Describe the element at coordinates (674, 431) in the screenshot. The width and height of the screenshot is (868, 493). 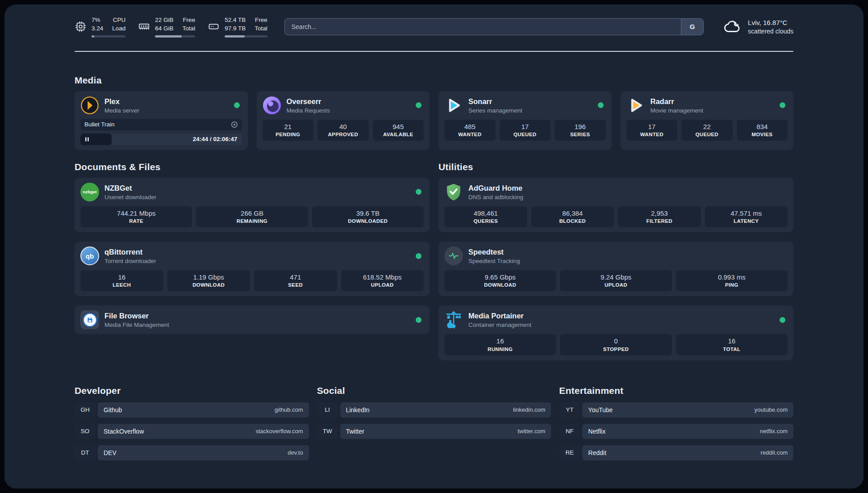
I see `bookmark-name: Netflix` at that location.